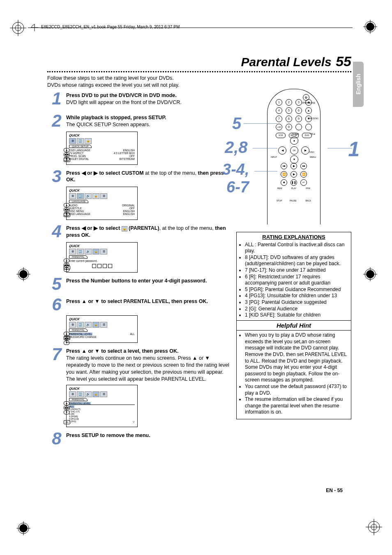 Image resolution: width=392 pixels, height=555 pixels. Describe the element at coordinates (23, 528) in the screenshot. I see `regmark-bl` at that location.